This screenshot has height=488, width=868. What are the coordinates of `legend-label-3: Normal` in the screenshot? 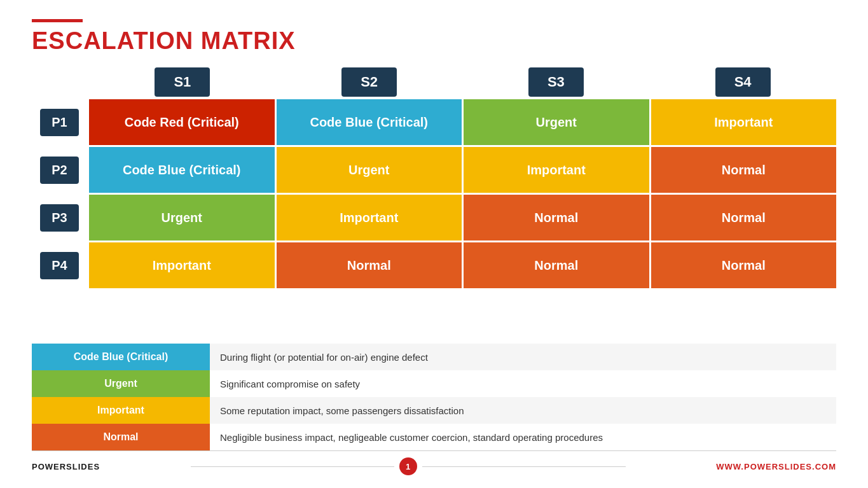 It's located at (121, 437).